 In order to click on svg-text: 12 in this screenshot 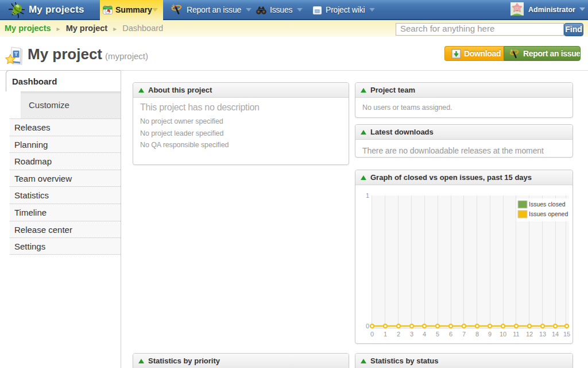, I will do `click(529, 334)`.